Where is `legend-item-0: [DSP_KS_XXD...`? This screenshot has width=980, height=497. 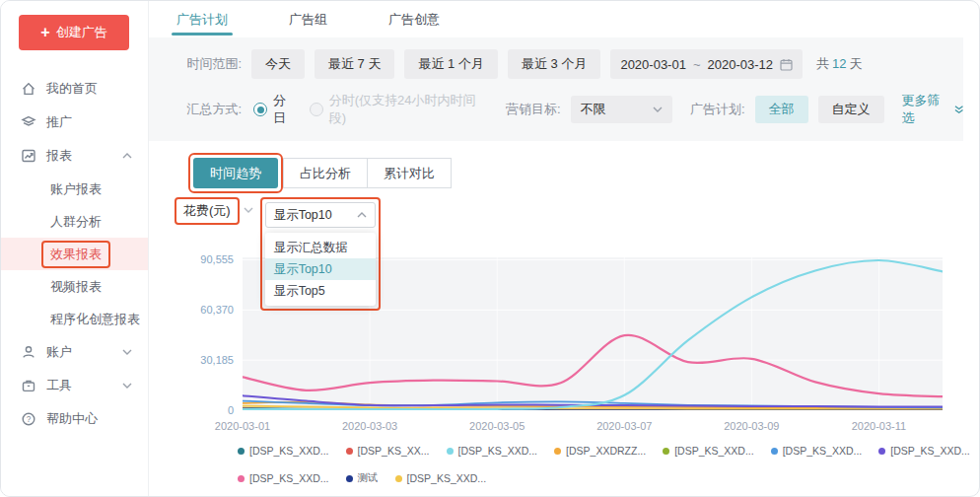 legend-item-0: [DSP_KS_XXD... is located at coordinates (284, 451).